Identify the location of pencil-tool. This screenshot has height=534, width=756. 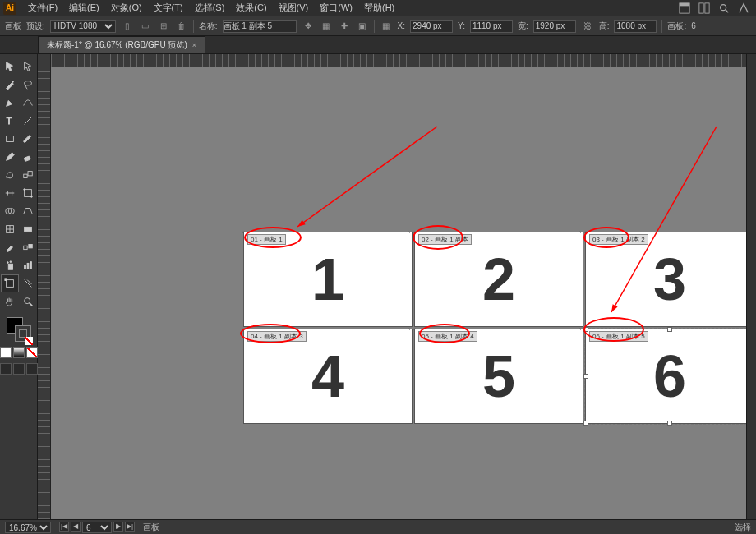
(10, 157).